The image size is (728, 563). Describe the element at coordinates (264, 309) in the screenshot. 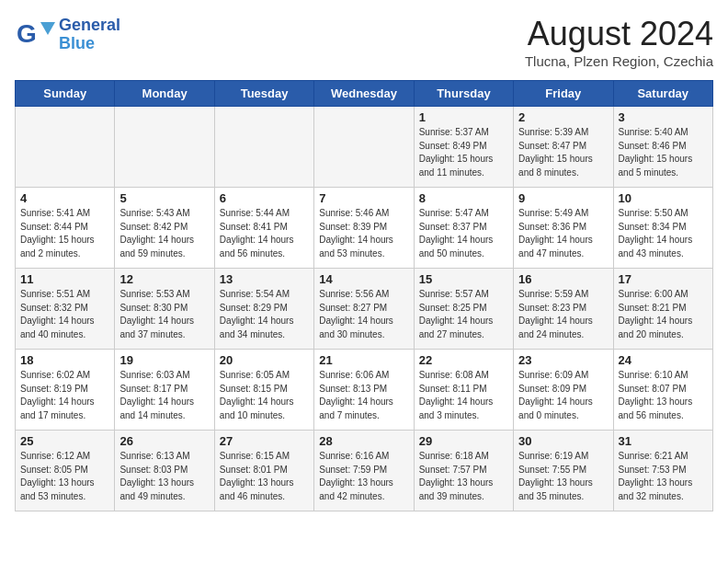

I see `calendar-cell: 13Sunrise: 5:54 AM Sunset: 8:29 PM Dayli…` at that location.